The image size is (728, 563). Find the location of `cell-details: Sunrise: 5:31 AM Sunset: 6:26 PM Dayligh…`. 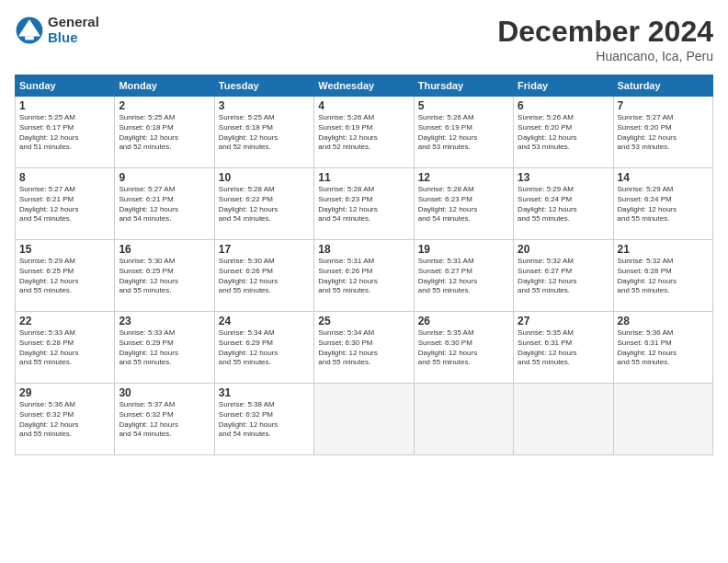

cell-details: Sunrise: 5:31 AM Sunset: 6:26 PM Dayligh… is located at coordinates (364, 276).